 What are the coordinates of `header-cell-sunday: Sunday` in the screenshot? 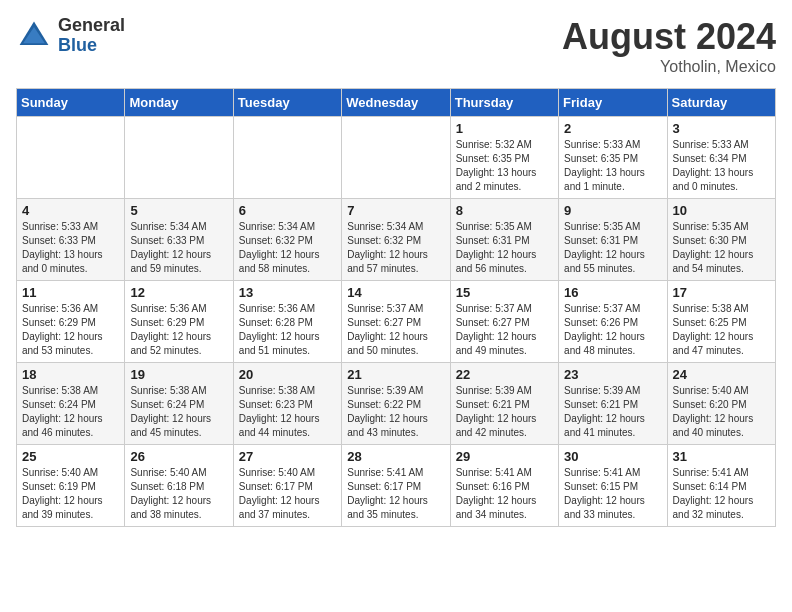 It's located at (71, 103).